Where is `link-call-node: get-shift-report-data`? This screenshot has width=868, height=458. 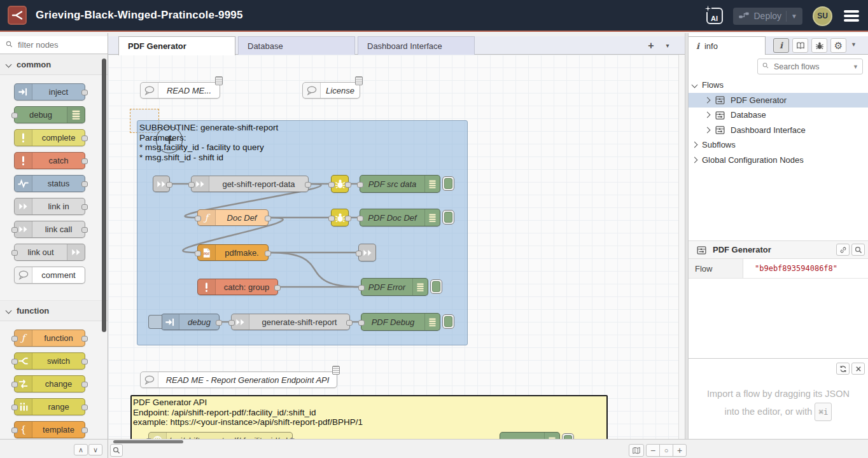 link-call-node: get-shift-report-data is located at coordinates (249, 184).